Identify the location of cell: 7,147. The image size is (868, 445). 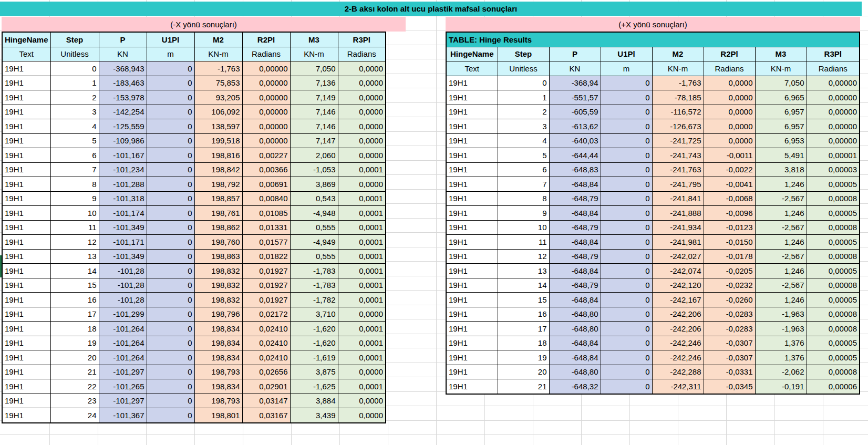
(314, 141).